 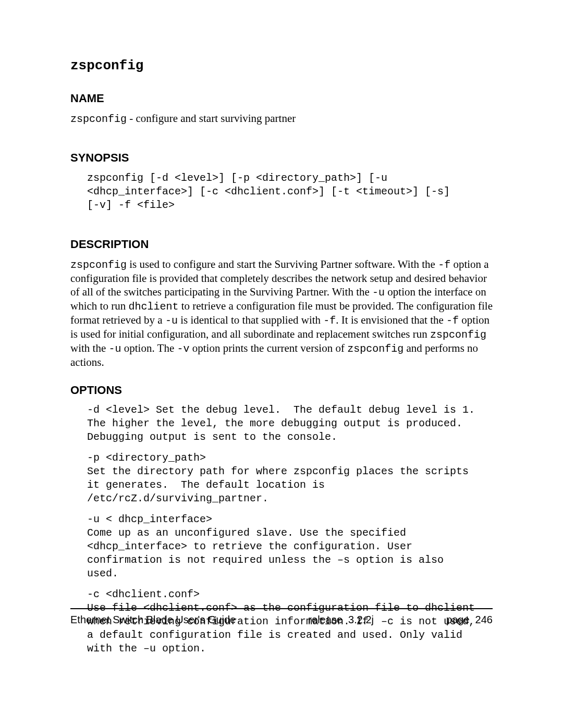 I want to click on section-heading-options: OPTIONS, so click(x=282, y=390).